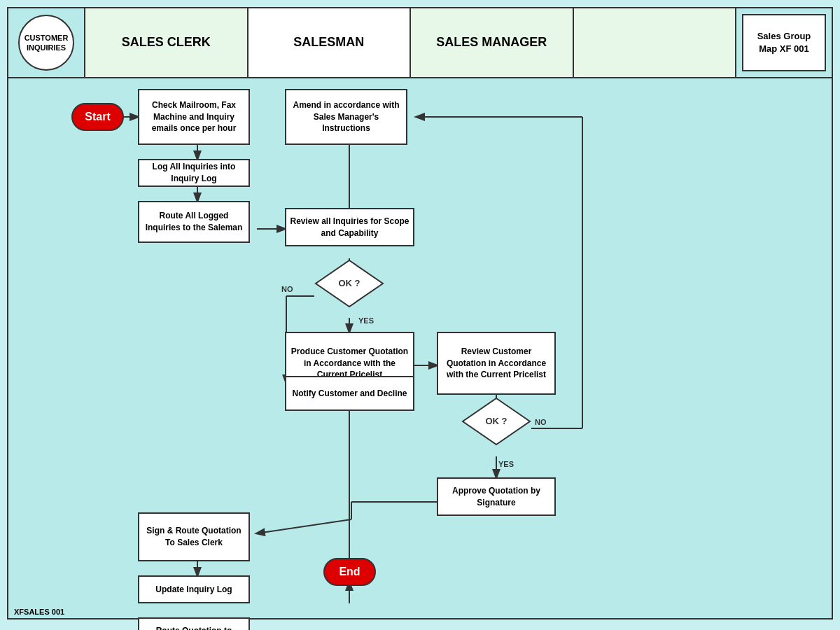 The image size is (840, 630). I want to click on sales-clerk-header: SALES CLERK, so click(167, 43).